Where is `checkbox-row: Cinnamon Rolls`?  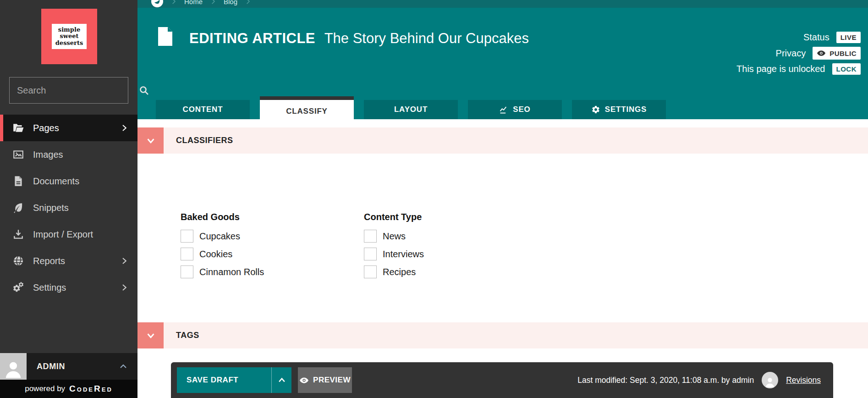
checkbox-row: Cinnamon Rolls is located at coordinates (222, 272).